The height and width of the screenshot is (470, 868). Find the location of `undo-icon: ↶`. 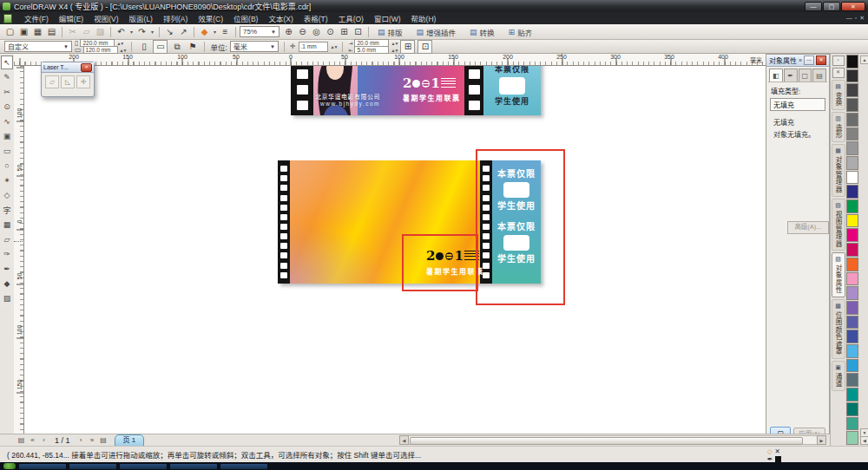

undo-icon: ↶ is located at coordinates (122, 32).